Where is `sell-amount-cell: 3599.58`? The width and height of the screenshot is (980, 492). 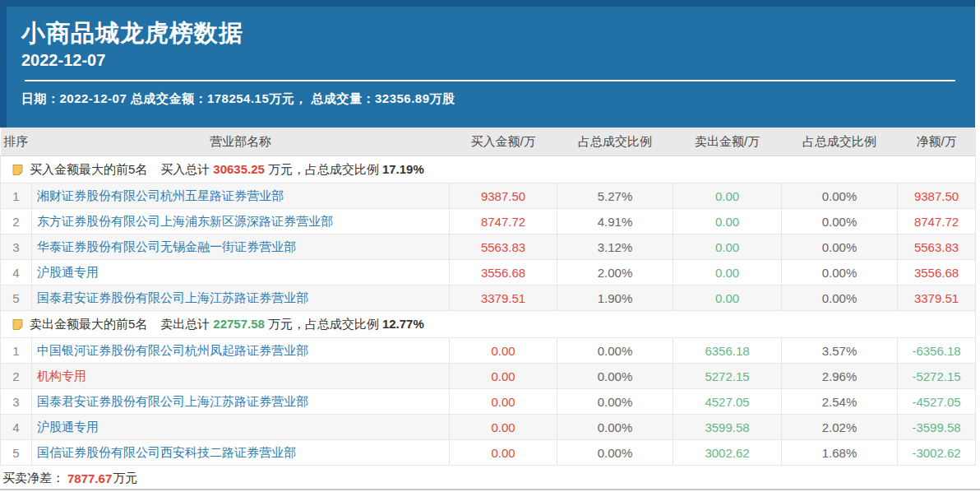
sell-amount-cell: 3599.58 is located at coordinates (728, 428).